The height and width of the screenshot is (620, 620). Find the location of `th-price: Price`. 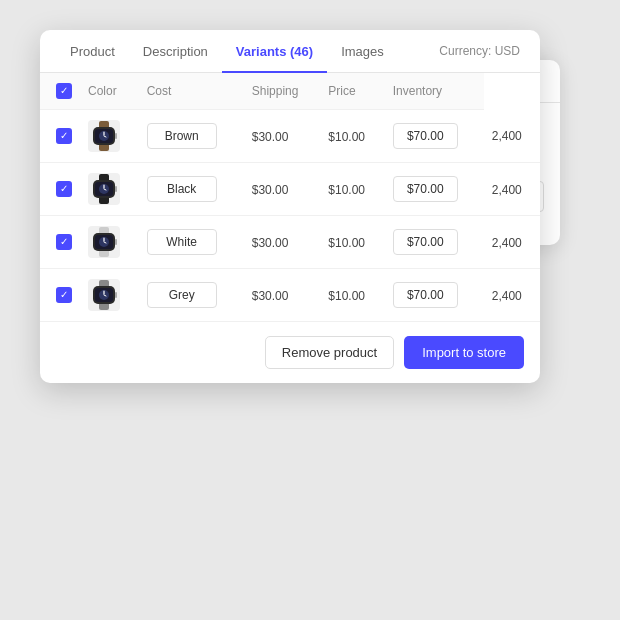

th-price: Price is located at coordinates (352, 92).